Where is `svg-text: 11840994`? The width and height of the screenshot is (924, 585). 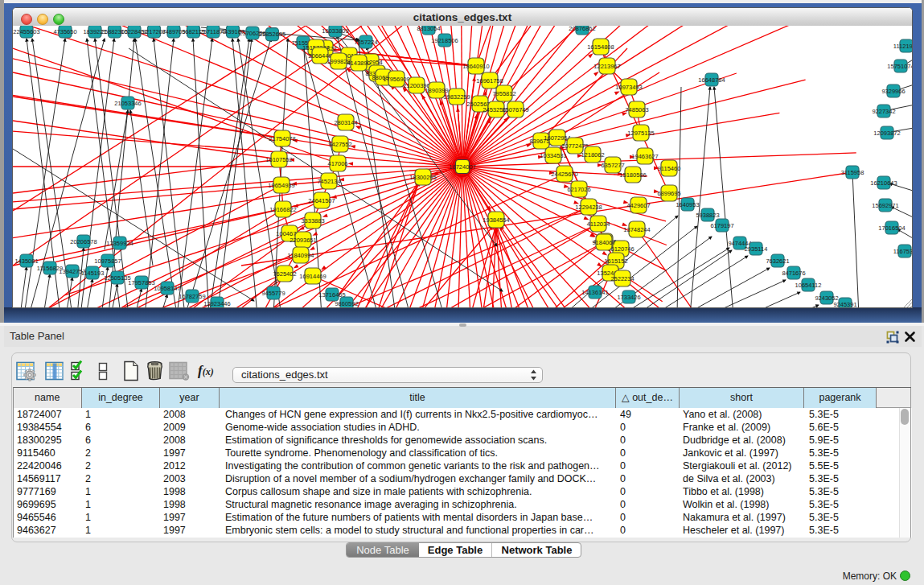 svg-text: 11840994 is located at coordinates (301, 256).